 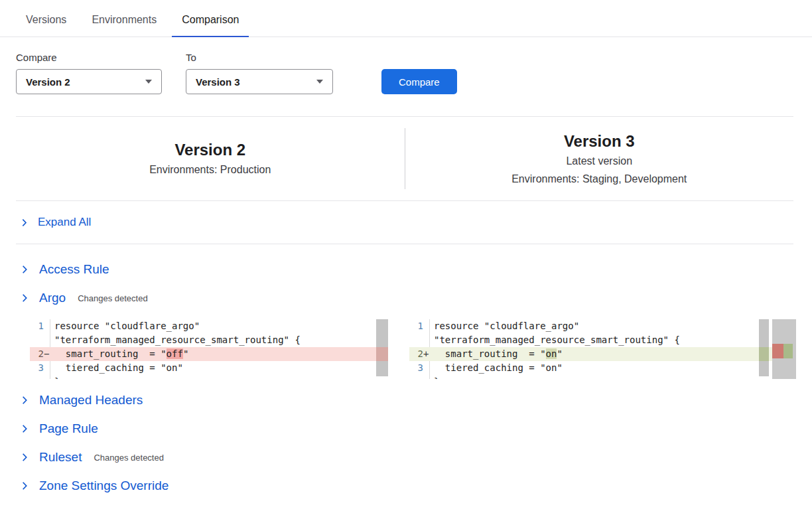 I want to click on minimap-diff-band, so click(x=784, y=351).